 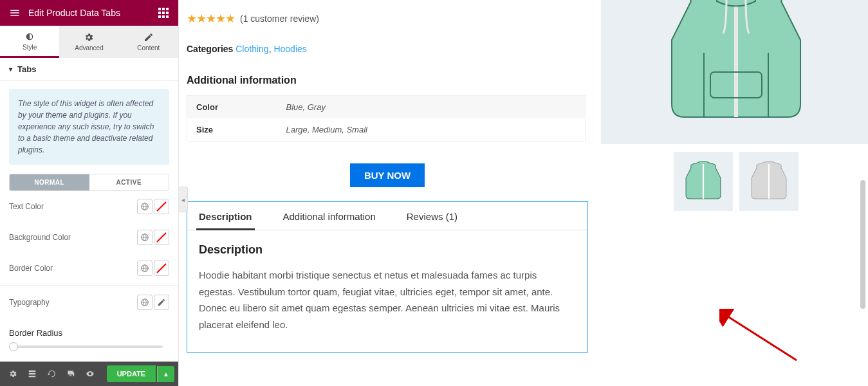 I want to click on product-main-image, so click(x=735, y=72).